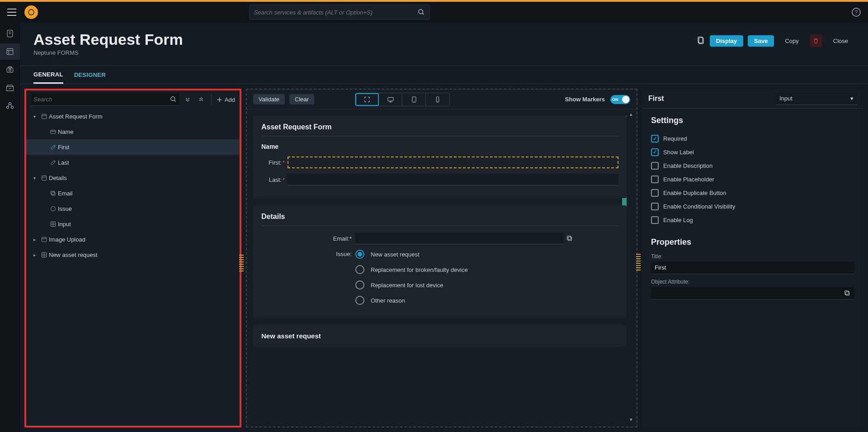  Describe the element at coordinates (273, 180) in the screenshot. I see `last-label: Last:*` at that location.